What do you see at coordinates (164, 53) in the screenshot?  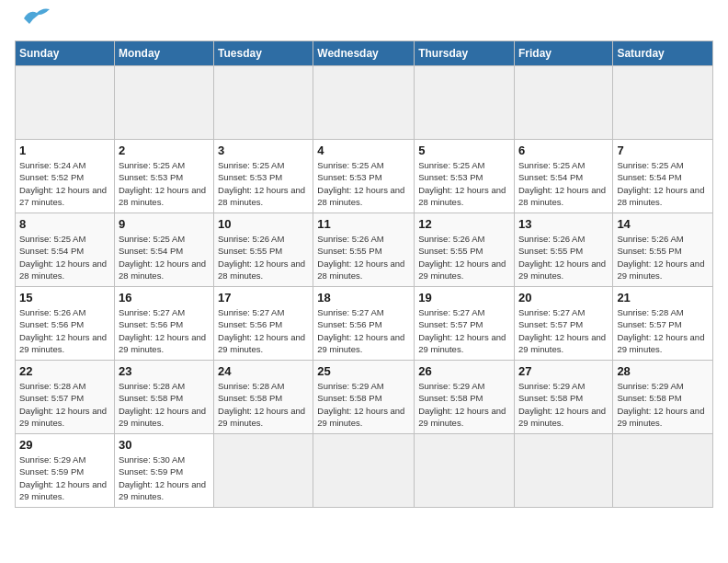 I see `header-monday: Monday` at bounding box center [164, 53].